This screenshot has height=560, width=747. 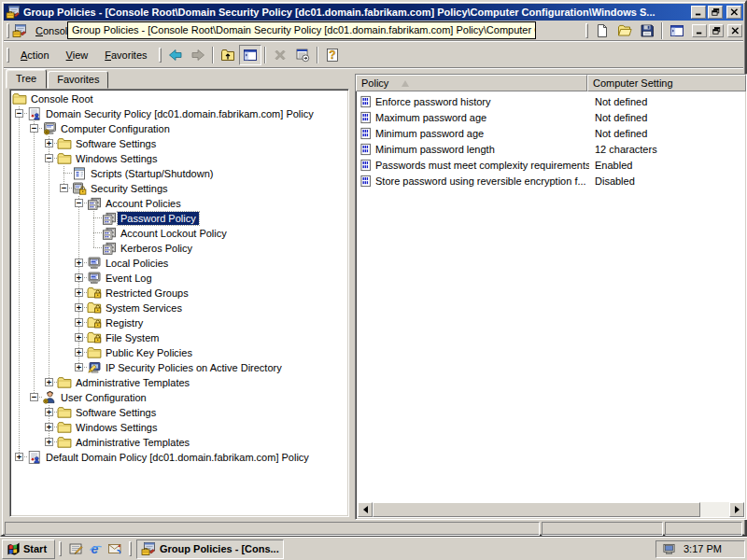 What do you see at coordinates (180, 159) in the screenshot?
I see `tree-item-windows-settings: −Windows Settings` at bounding box center [180, 159].